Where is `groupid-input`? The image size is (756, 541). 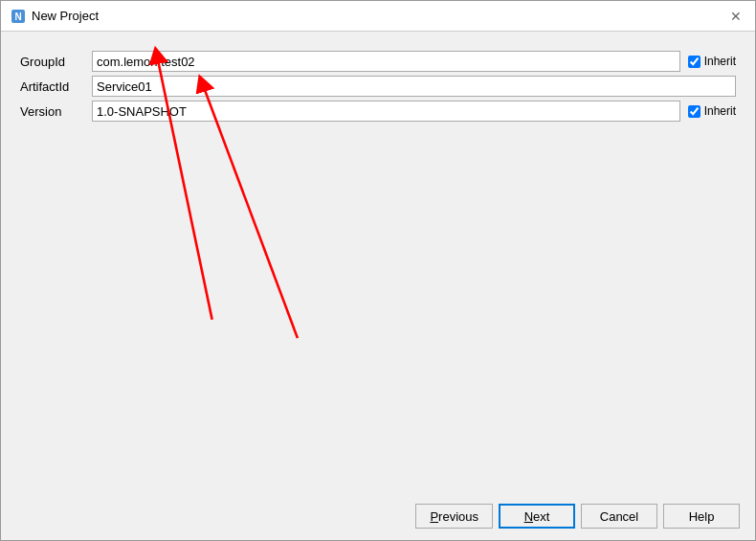
groupid-input is located at coordinates (387, 61).